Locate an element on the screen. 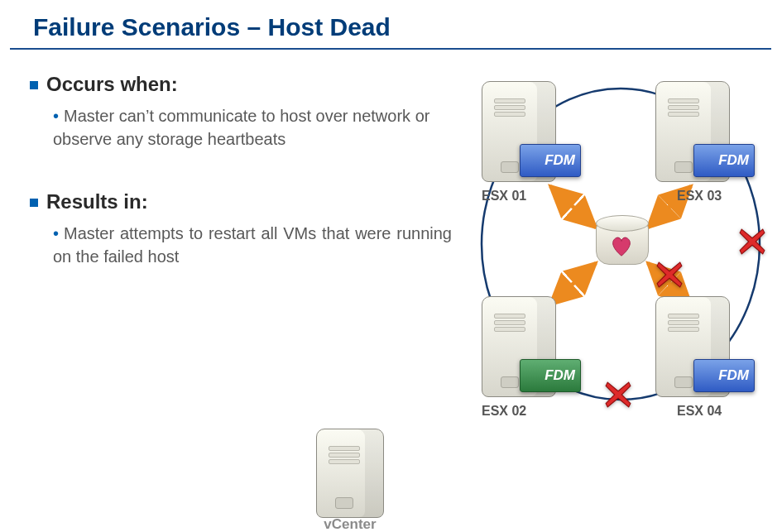 This screenshot has width=782, height=532. page-title: Failure Scenarios – Host Dead is located at coordinates (212, 27).